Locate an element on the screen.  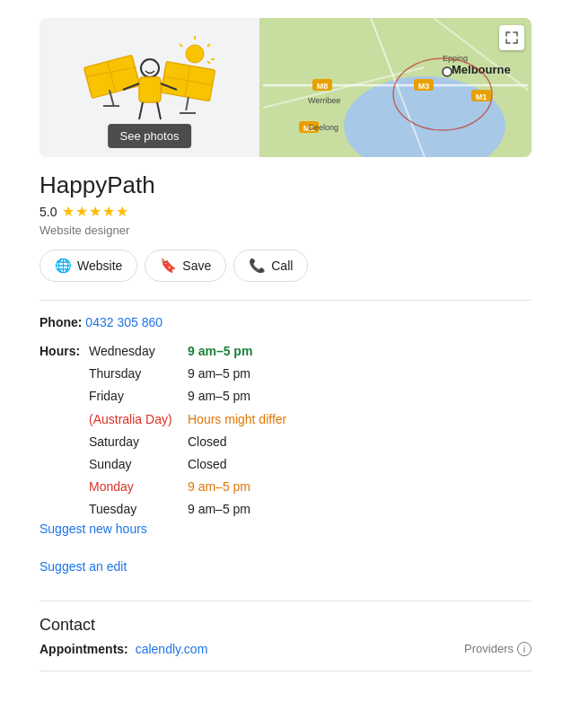
photo-panel: See photos is located at coordinates (149, 88).